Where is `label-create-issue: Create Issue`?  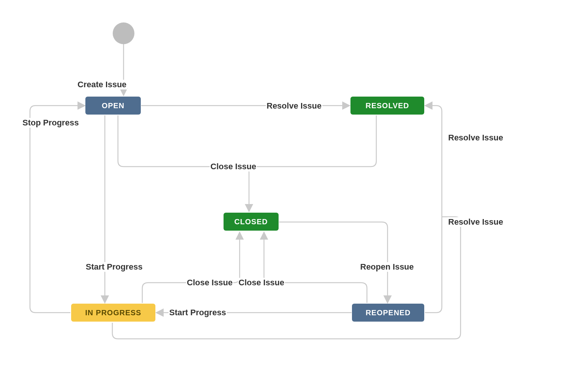 label-create-issue: Create Issue is located at coordinates (102, 85).